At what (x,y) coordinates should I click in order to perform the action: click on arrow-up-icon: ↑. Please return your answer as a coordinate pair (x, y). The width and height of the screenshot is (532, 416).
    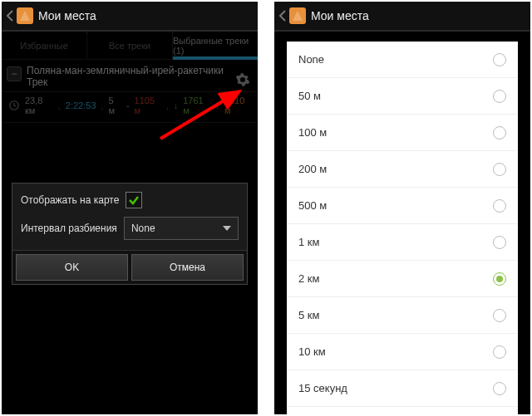
    Looking at the image, I should click on (217, 105).